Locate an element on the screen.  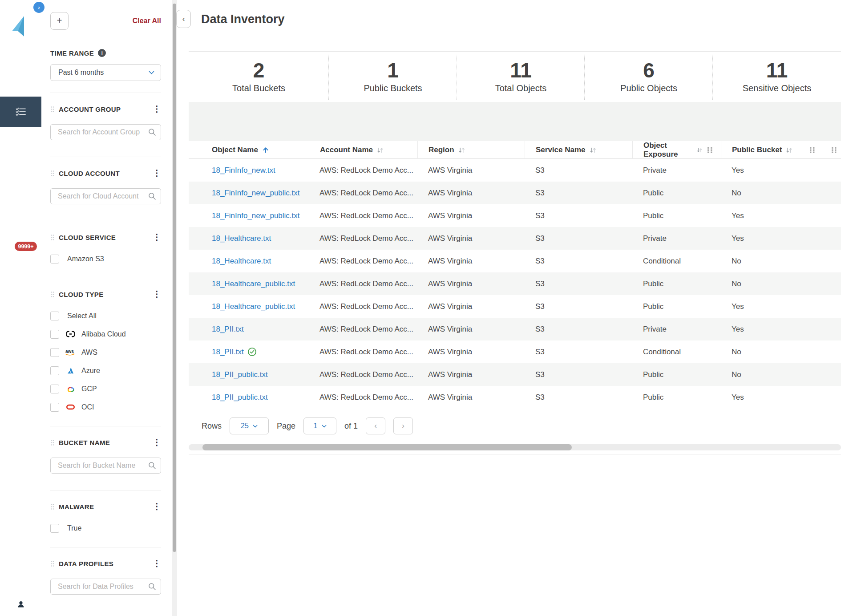
table-row: 18_Healthcare.txt AWS: RedLock Demo Acc.… is located at coordinates (515, 261).